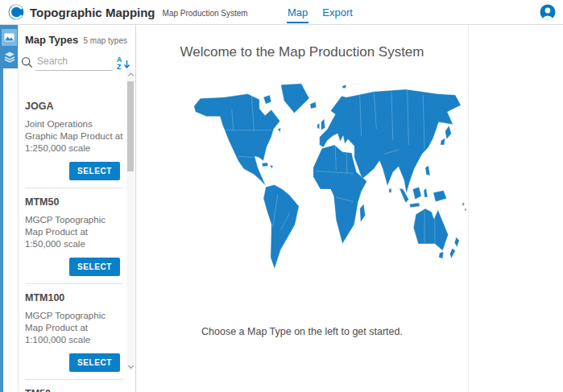 This screenshot has width=563, height=392. Describe the element at coordinates (205, 13) in the screenshot. I see `app-subtitle: Map Production System` at that location.